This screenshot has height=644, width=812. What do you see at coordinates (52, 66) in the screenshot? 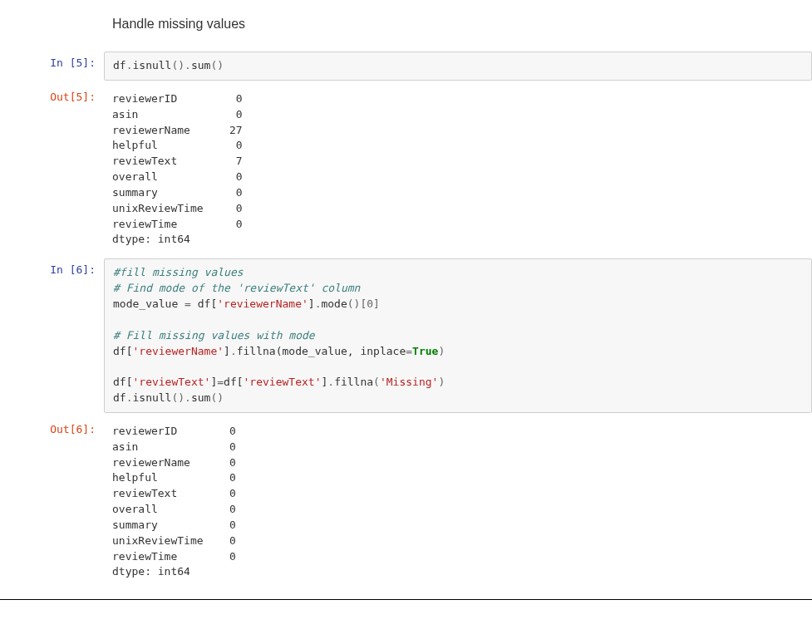
I see `input-prompt: In [5]:` at bounding box center [52, 66].